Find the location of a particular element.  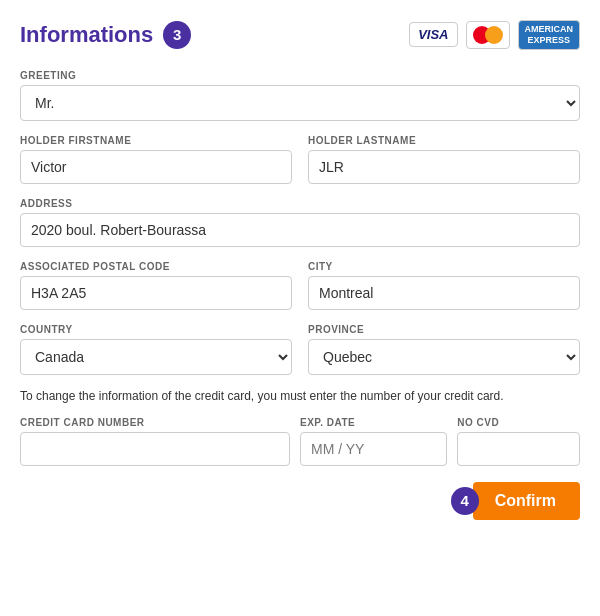

city-input is located at coordinates (444, 293).